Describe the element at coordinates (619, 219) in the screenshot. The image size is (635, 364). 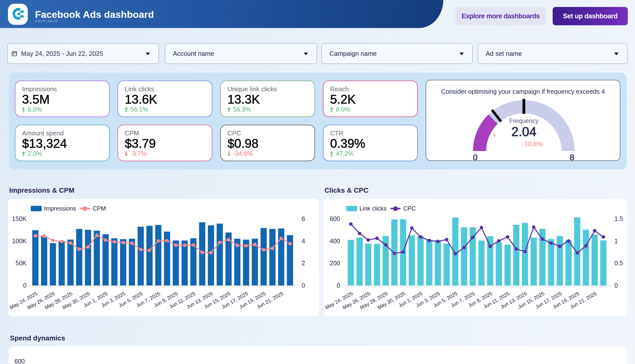
I see `svg-text: 1.5` at that location.